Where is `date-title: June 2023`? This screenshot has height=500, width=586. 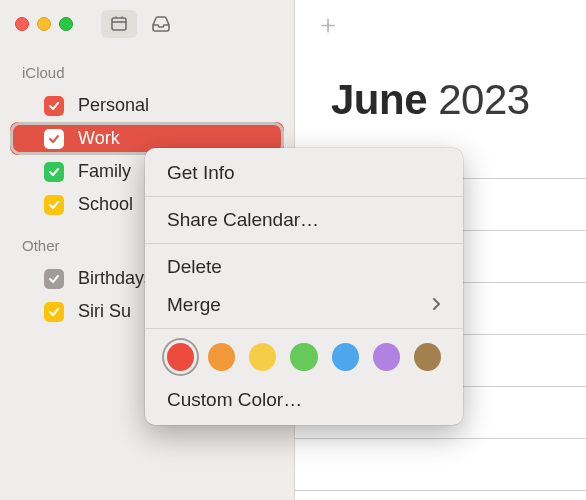 date-title: June 2023 is located at coordinates (440, 86).